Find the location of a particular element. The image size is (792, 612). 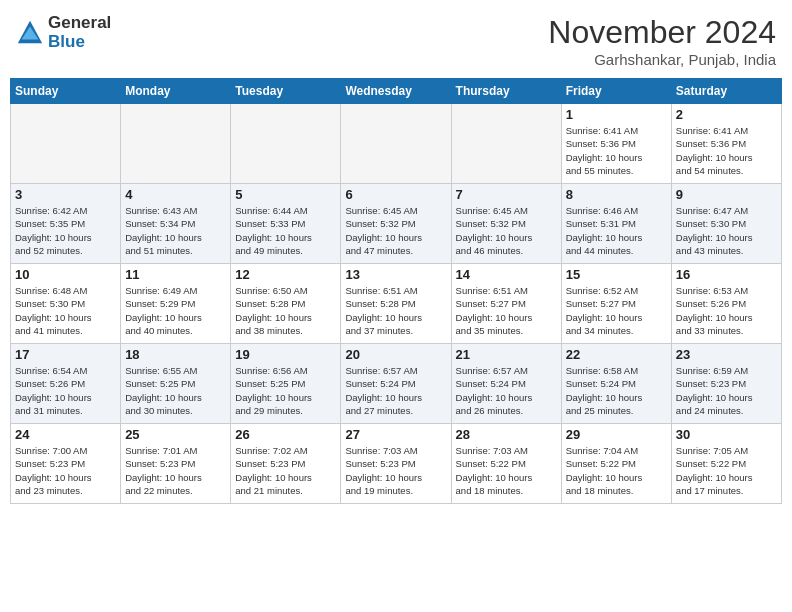

day-number: 14 is located at coordinates (506, 274).